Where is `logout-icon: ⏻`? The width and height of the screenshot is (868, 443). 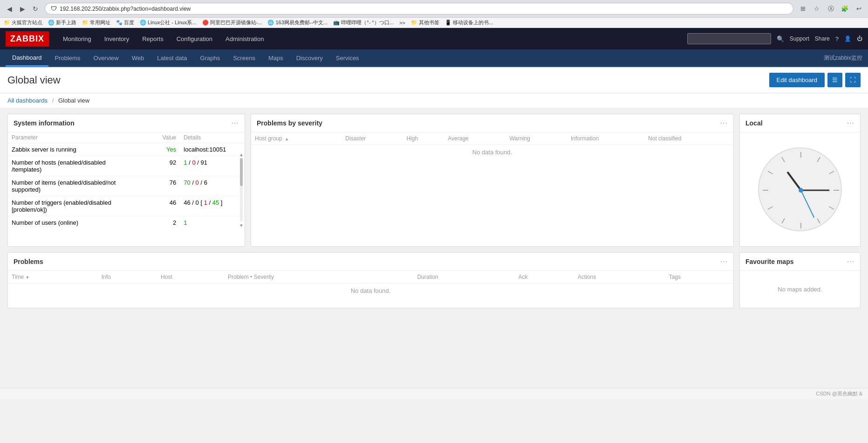 logout-icon: ⏻ is located at coordinates (860, 39).